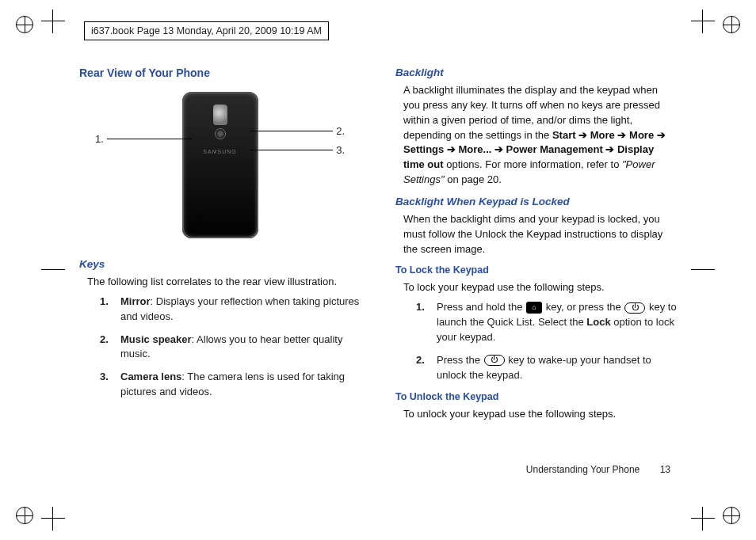 The image size is (756, 540). Describe the element at coordinates (220, 165) in the screenshot. I see `phone-illustration: SAMSUNG` at that location.